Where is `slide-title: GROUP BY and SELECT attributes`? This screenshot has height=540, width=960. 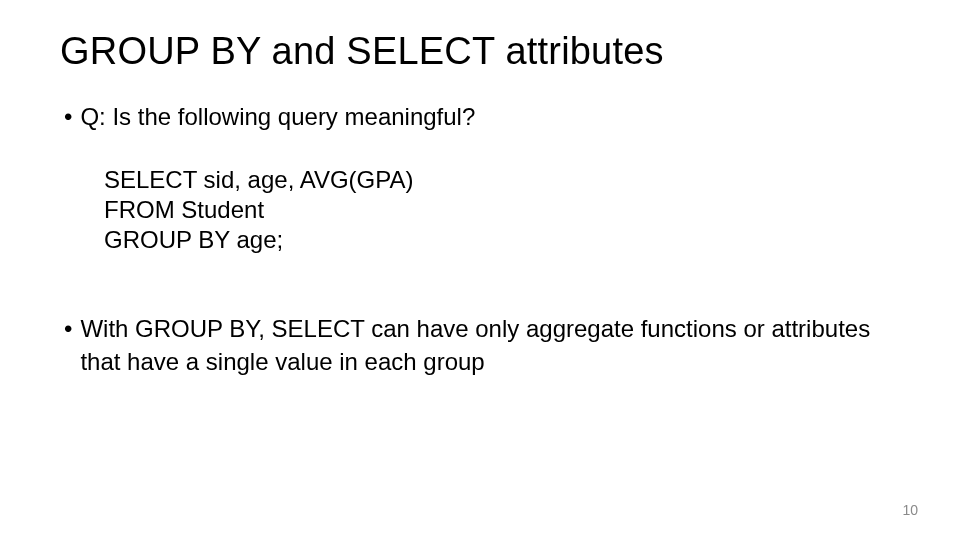 slide-title: GROUP BY and SELECT attributes is located at coordinates (480, 52).